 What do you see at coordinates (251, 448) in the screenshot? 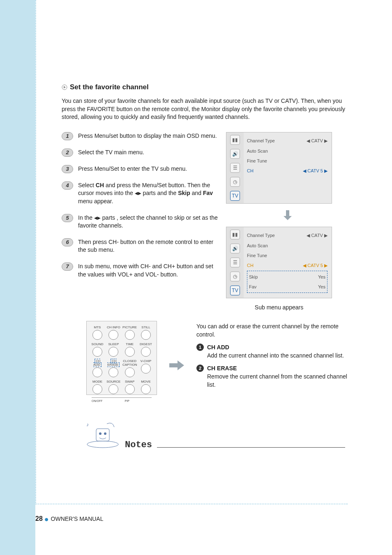
I see `notes-rule` at bounding box center [251, 448].